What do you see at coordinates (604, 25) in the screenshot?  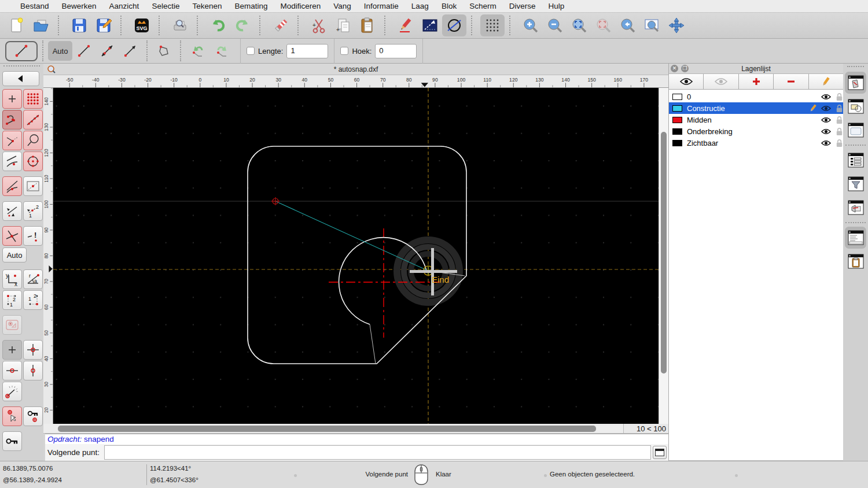 I see `zoom-selection-button` at bounding box center [604, 25].